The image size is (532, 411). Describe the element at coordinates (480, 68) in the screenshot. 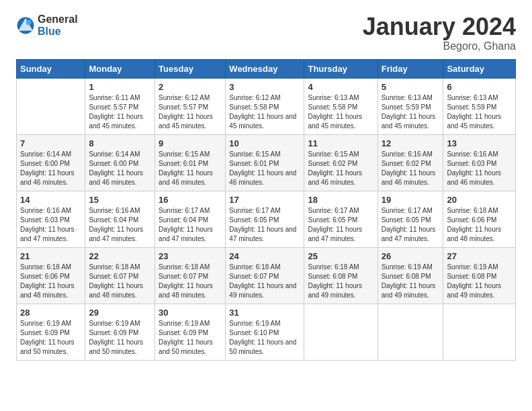

I see `column-header-saturday: Saturday` at that location.